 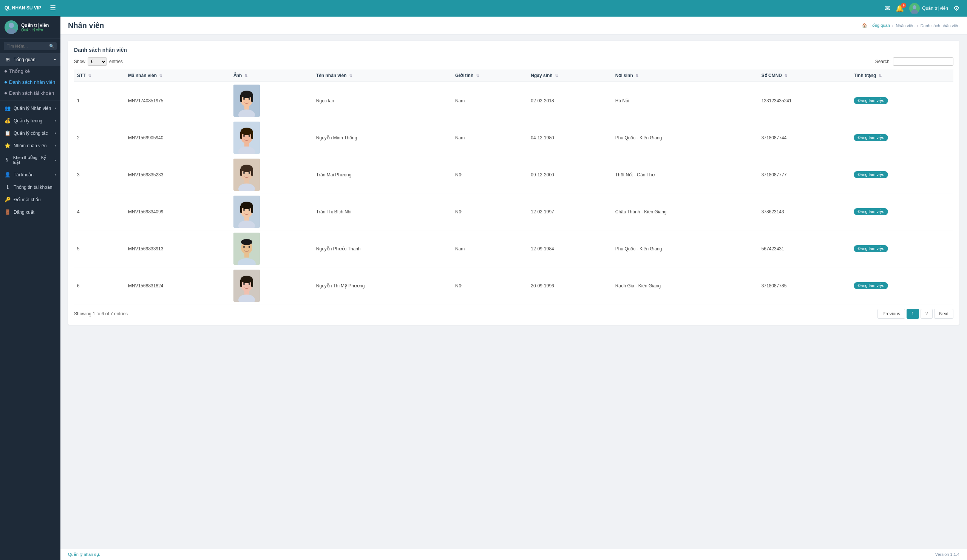 What do you see at coordinates (490, 76) in the screenshot?
I see `col-gioi-tinh: Giới tính ⇅` at bounding box center [490, 76].